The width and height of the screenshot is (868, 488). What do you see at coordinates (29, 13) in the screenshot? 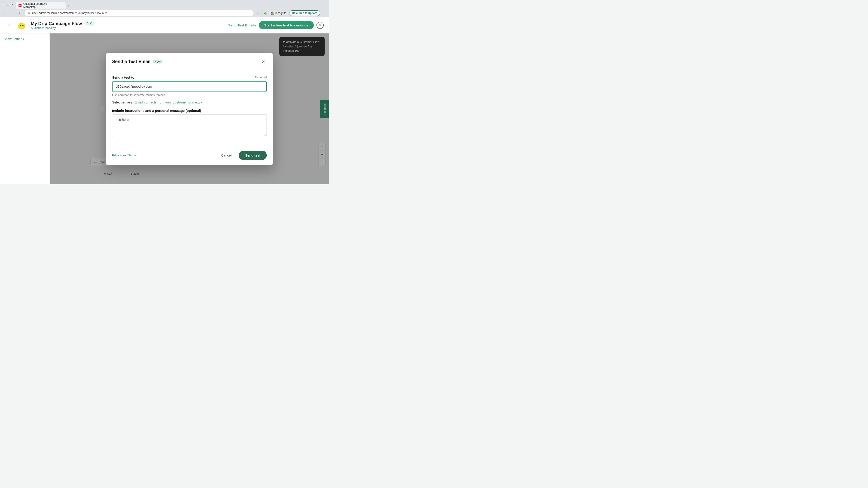
I see `lock-icon: 🔒` at bounding box center [29, 13].